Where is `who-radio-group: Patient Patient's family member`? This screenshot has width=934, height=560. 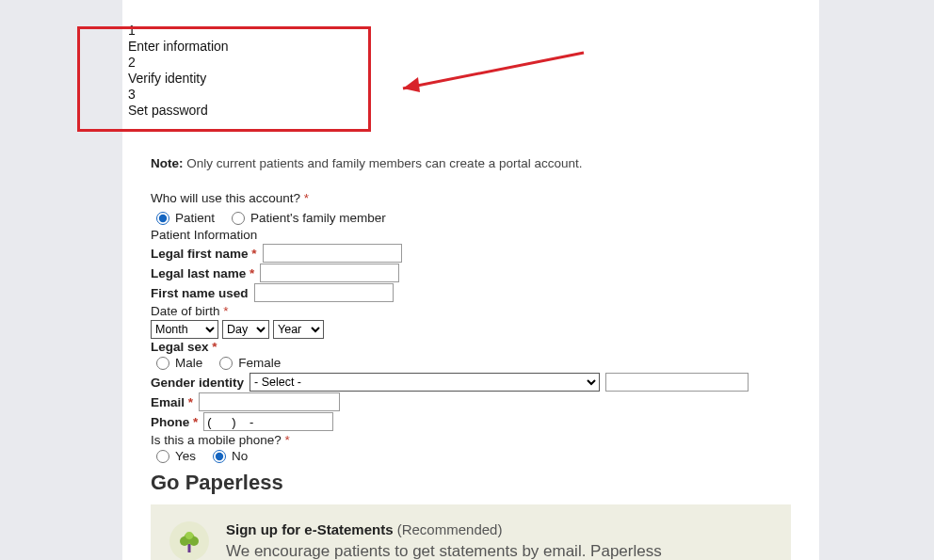 who-radio-group: Patient Patient's family member is located at coordinates (476, 218).